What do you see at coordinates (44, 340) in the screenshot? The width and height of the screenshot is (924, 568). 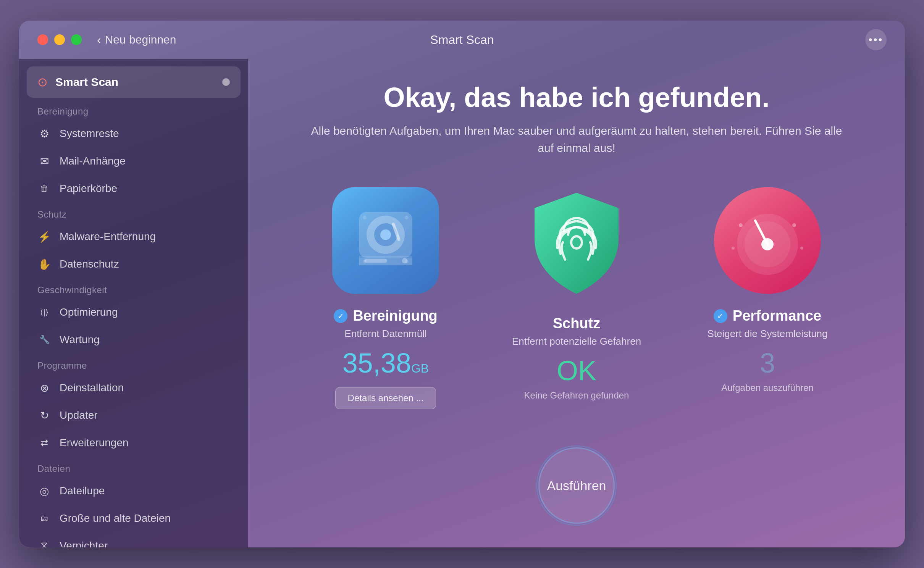 I see `maintain-icon` at bounding box center [44, 340].